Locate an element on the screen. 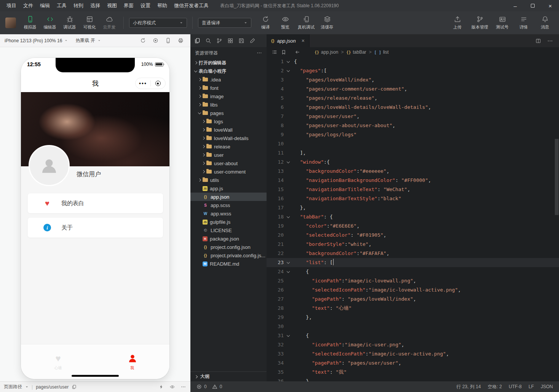 This screenshot has height=392, width=559. minimize-button: – is located at coordinates (515, 6).